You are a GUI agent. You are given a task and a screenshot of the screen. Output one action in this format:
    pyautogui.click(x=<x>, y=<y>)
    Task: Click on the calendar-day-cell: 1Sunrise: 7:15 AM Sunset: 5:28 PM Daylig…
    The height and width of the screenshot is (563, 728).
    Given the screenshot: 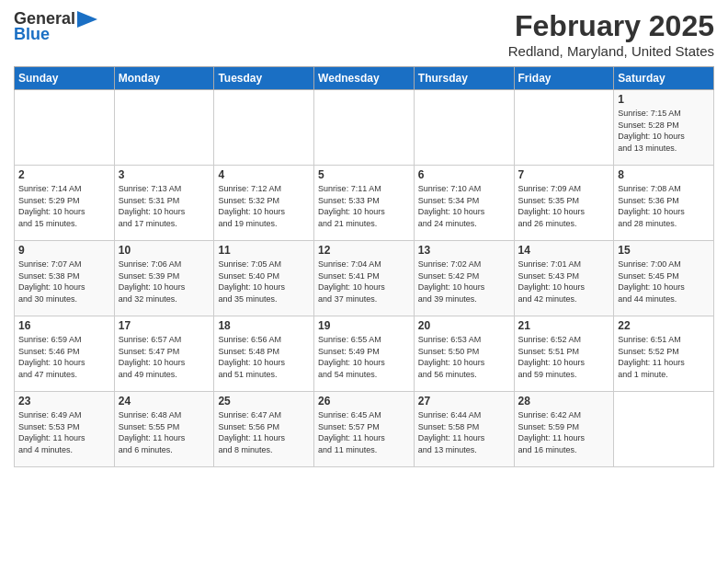 What is the action you would take?
    pyautogui.click(x=664, y=128)
    